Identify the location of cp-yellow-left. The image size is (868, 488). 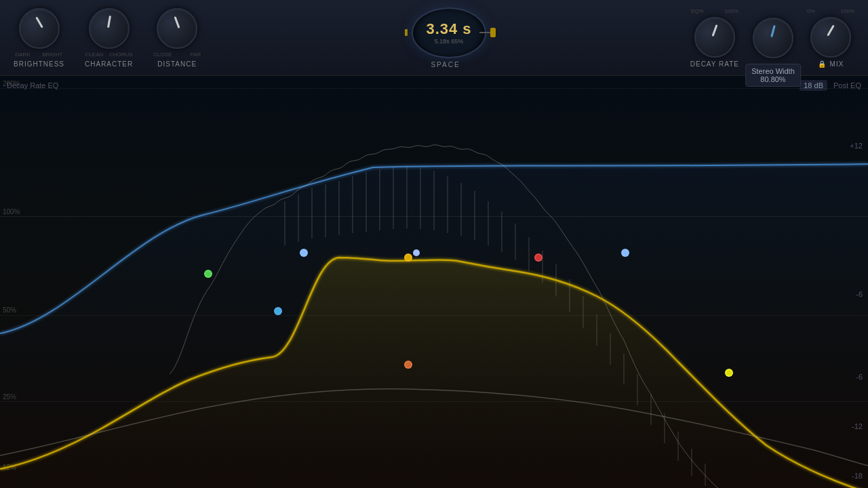
(408, 258).